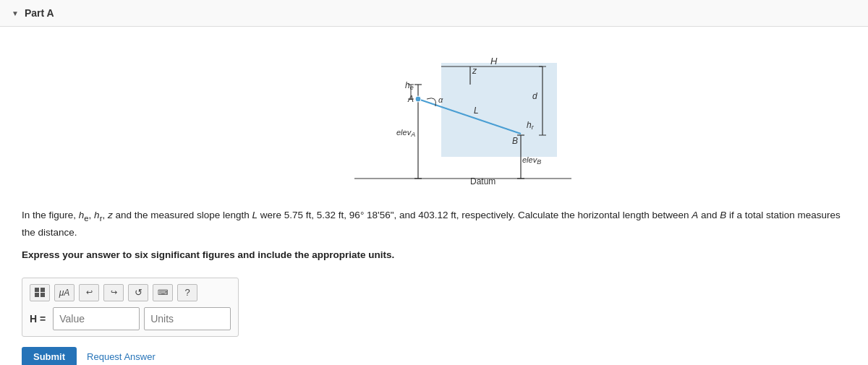 The image size is (868, 365). Describe the element at coordinates (475, 71) in the screenshot. I see `svg-text: z` at that location.